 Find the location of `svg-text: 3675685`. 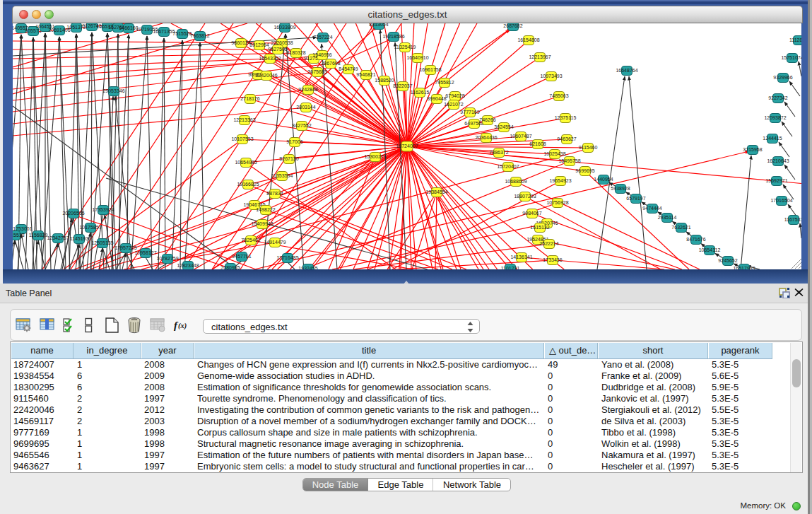

svg-text: 3675685 is located at coordinates (317, 72).